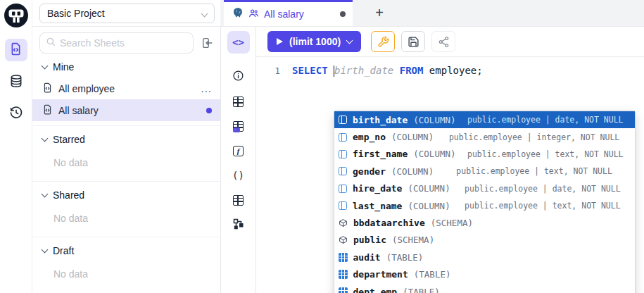  I want to click on project-select-value: Basic Project, so click(125, 13).